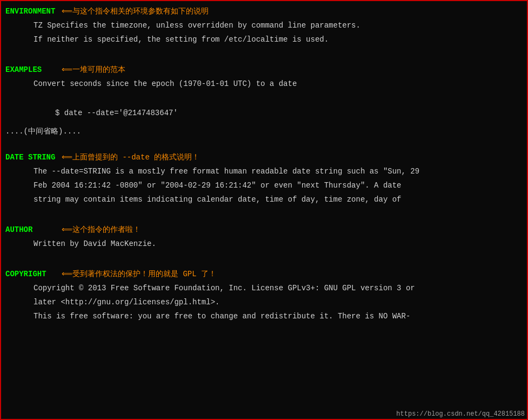  I want to click on examples-line1: Convert seconds since the epoch (1970-01…, so click(278, 84).